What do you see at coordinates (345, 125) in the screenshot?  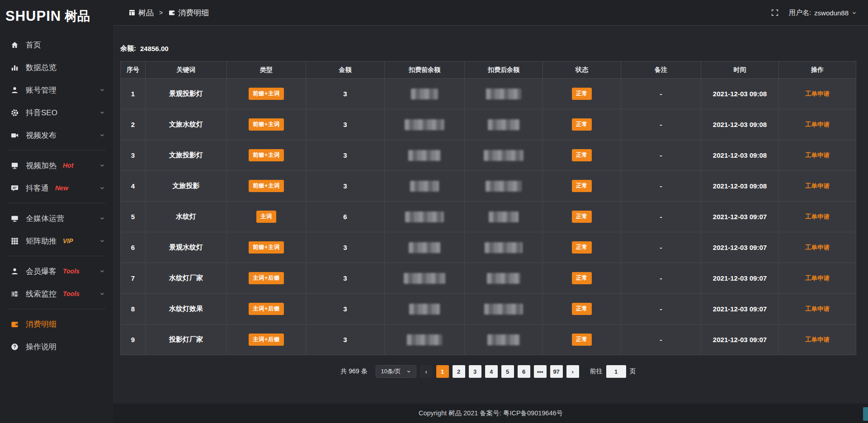 I see `cell-amount: 3` at bounding box center [345, 125].